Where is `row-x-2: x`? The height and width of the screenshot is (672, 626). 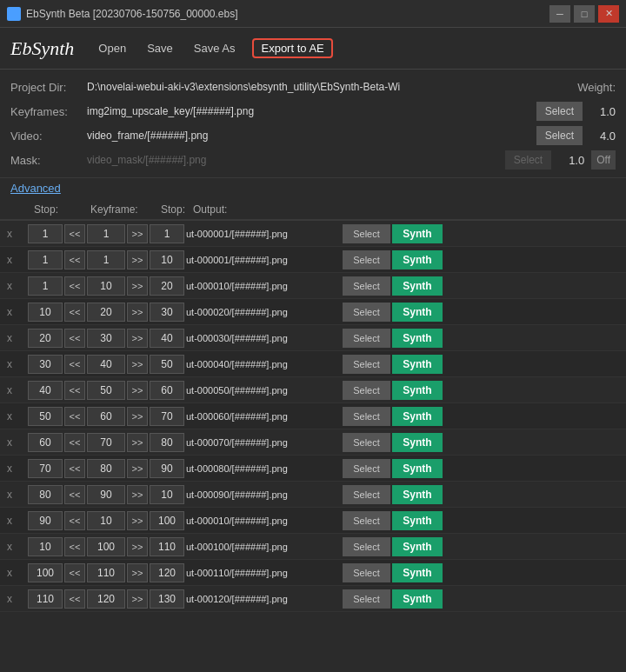 row-x-2: x is located at coordinates (17, 286).